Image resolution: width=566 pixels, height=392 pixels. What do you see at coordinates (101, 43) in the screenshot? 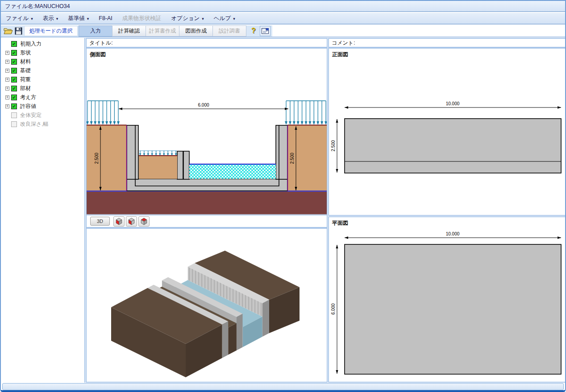
I see `title-field-label: タイトル:` at bounding box center [101, 43].